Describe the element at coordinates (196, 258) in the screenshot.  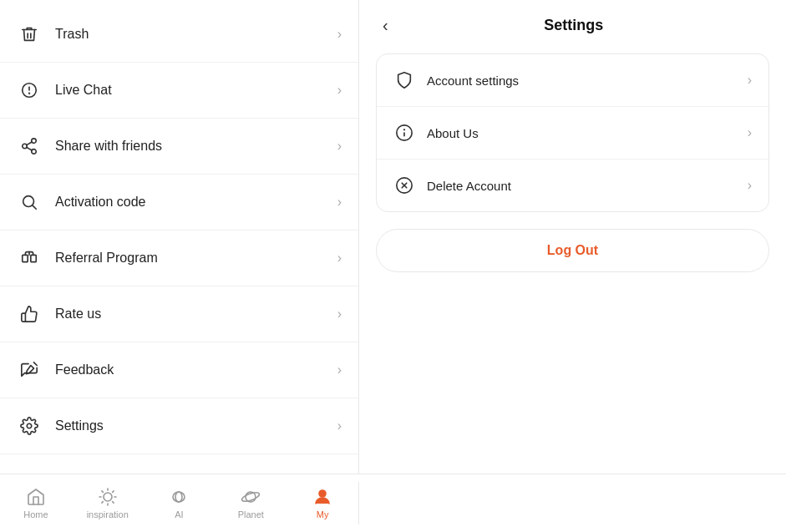
I see `menu-label-referral: Referral Program` at that location.